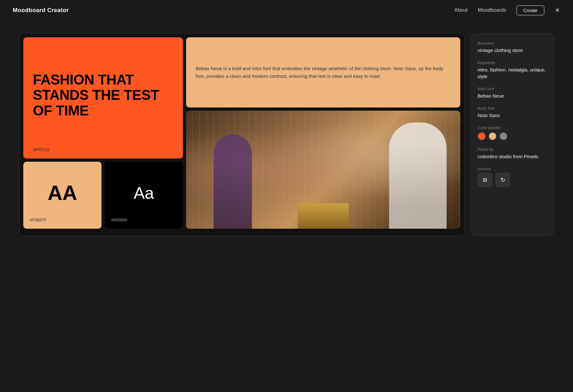 The image size is (573, 392). What do you see at coordinates (512, 154) in the screenshot?
I see `sidebar-photo-by-section: Photo by cottonbro studio from Pexels` at bounding box center [512, 154].